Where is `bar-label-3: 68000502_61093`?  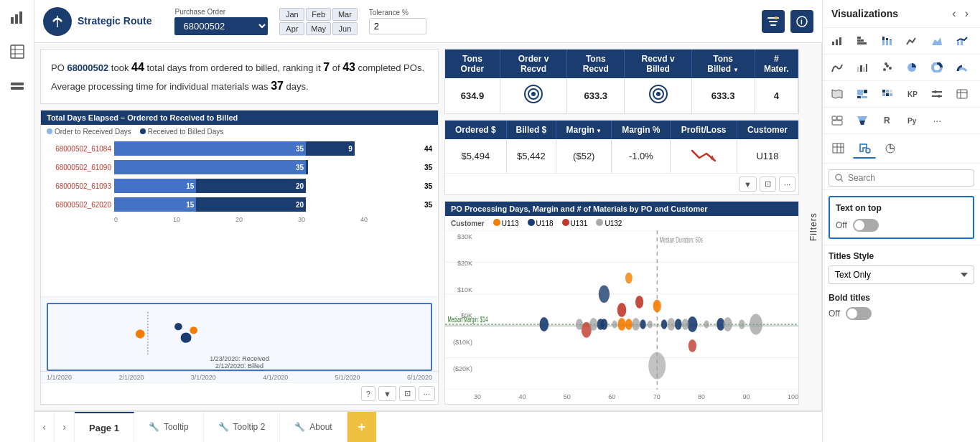 bar-label-3: 68000502_61093 is located at coordinates (79, 187).